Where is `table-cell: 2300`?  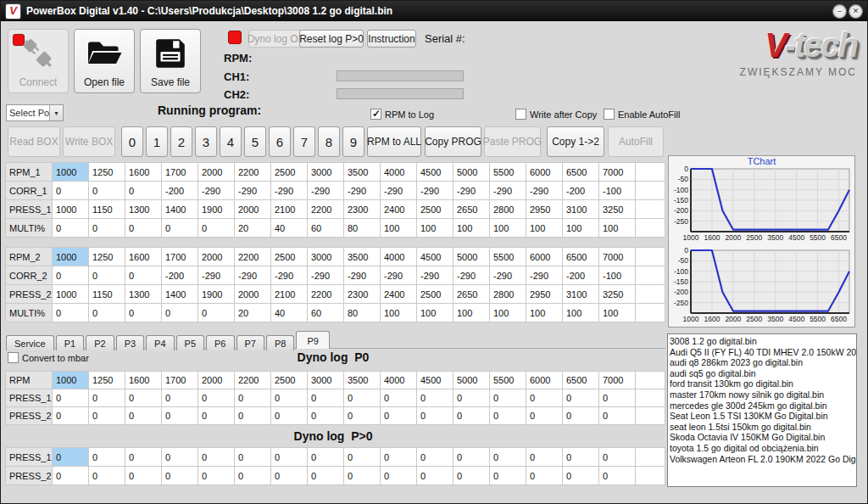 table-cell: 2300 is located at coordinates (363, 210).